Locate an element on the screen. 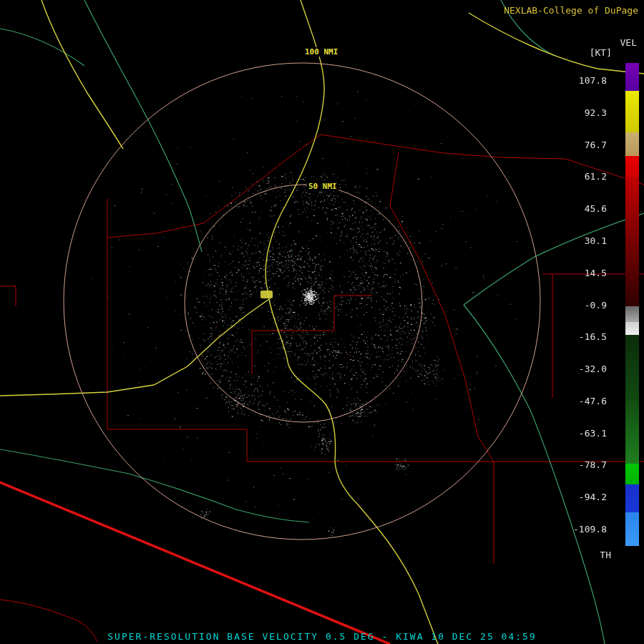  colorbar-tick: -63.1 is located at coordinates (582, 434).